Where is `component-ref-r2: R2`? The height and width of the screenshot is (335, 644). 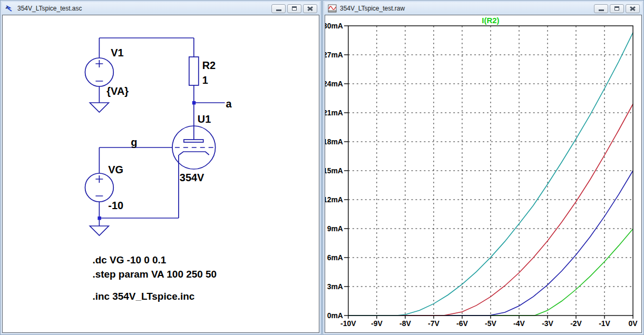
component-ref-r2: R2 is located at coordinates (209, 65).